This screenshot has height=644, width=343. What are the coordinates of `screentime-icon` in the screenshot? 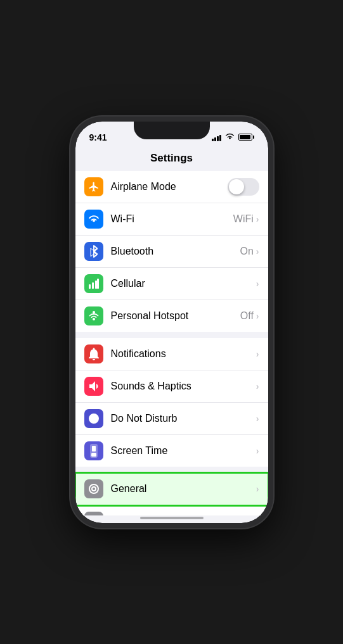 It's located at (94, 451).